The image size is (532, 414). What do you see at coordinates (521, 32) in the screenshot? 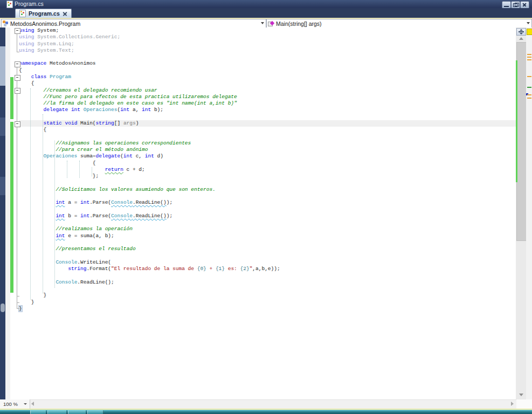
I see `editor-split-handle` at bounding box center [521, 32].